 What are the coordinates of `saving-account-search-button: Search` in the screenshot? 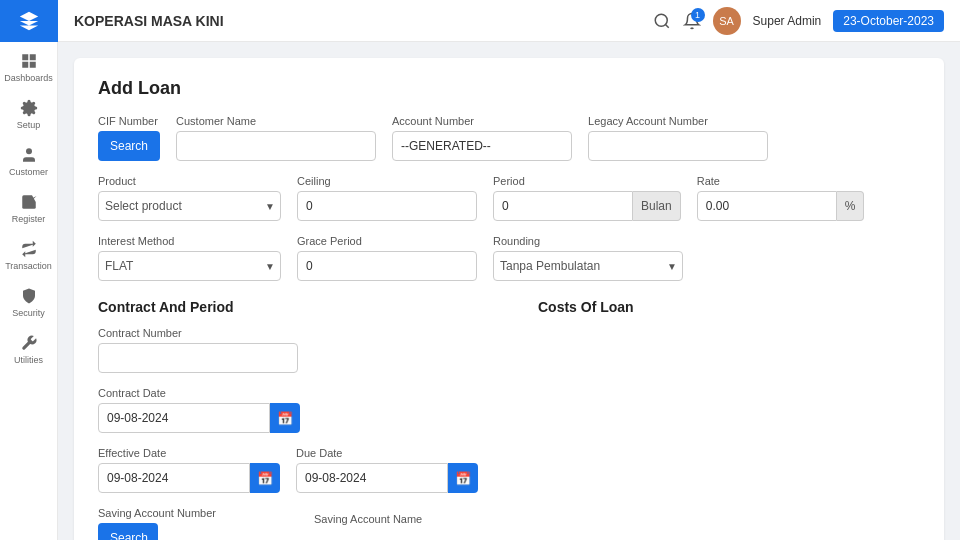 It's located at (128, 532).